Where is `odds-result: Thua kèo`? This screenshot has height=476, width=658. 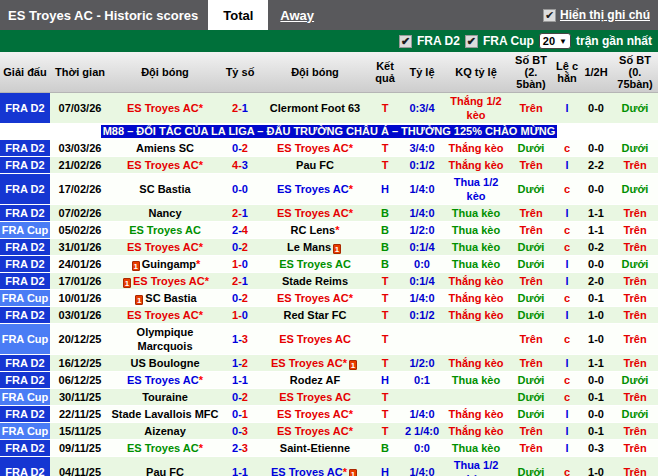 odds-result: Thua kèo is located at coordinates (476, 380).